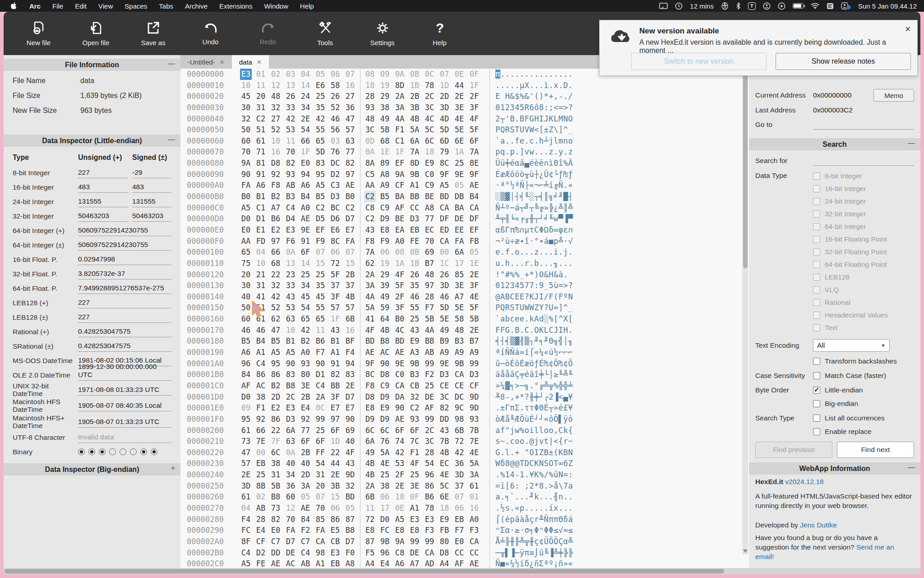 Image resolution: width=924 pixels, height=578 pixels. What do you see at coordinates (474, 341) in the screenshot?
I see `hex-byte: B7` at bounding box center [474, 341].